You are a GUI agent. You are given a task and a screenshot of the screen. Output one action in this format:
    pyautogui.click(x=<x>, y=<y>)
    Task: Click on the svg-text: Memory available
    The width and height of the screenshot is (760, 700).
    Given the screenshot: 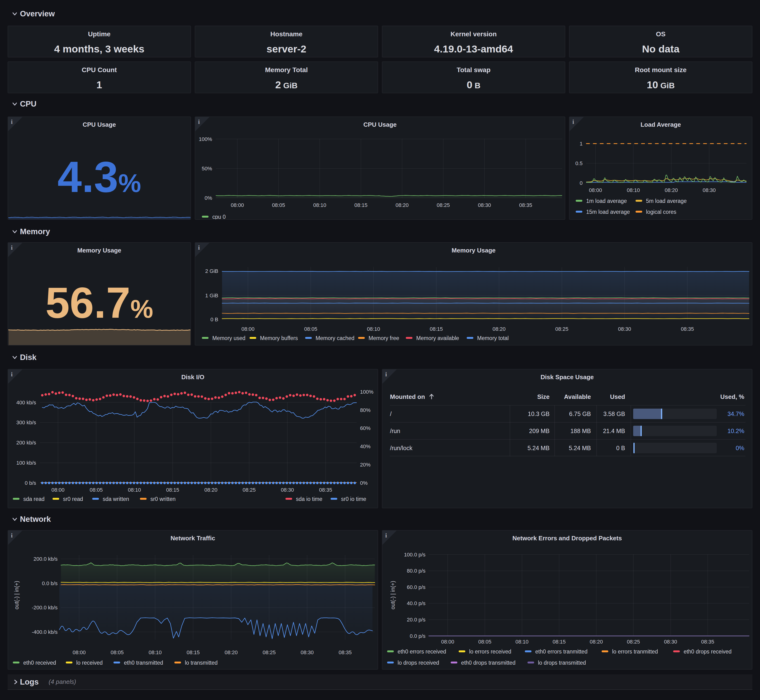 What is the action you would take?
    pyautogui.click(x=437, y=338)
    